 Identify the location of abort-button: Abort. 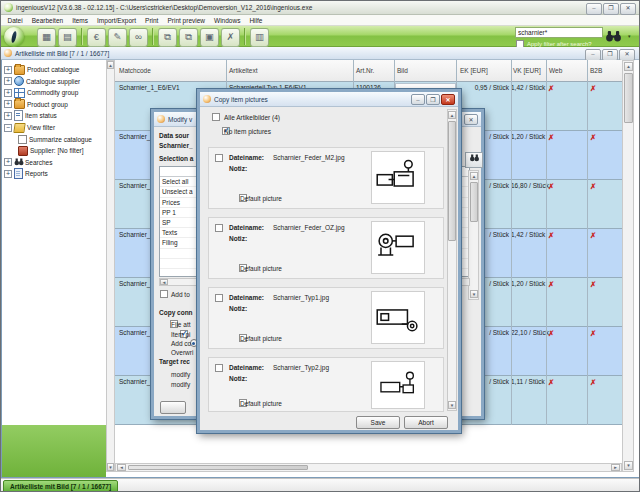
(426, 422).